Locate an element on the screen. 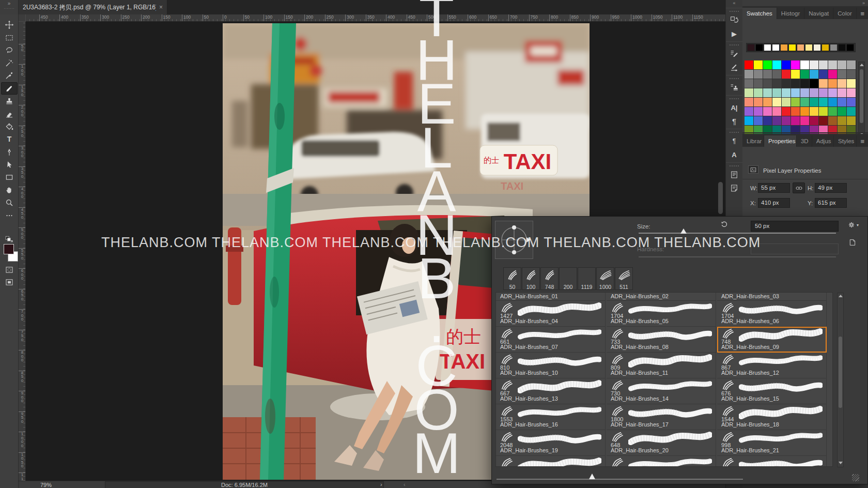 The height and width of the screenshot is (488, 868). brush-item-partial is located at coordinates (551, 461).